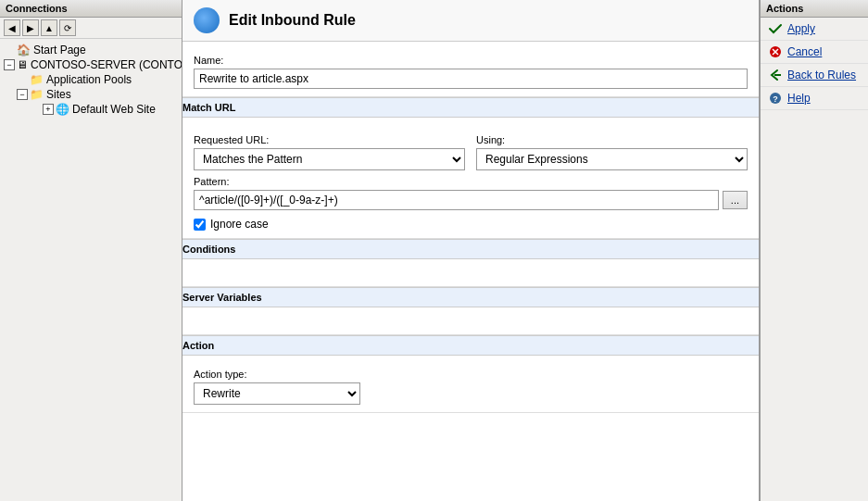 This screenshot has height=501, width=868. Describe the element at coordinates (330, 140) in the screenshot. I see `requested-url-label: Requested URL:` at that location.